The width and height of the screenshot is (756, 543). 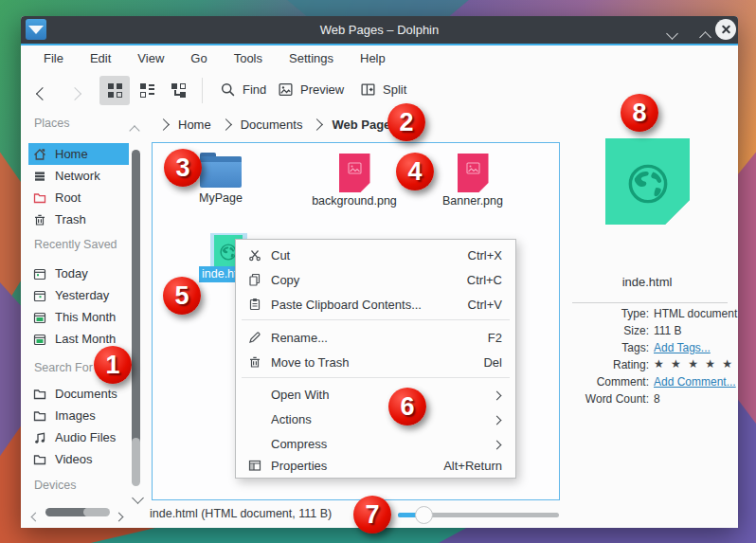 What do you see at coordinates (79, 296) in the screenshot?
I see `sidebar-item-yesterday: Yesterday` at bounding box center [79, 296].